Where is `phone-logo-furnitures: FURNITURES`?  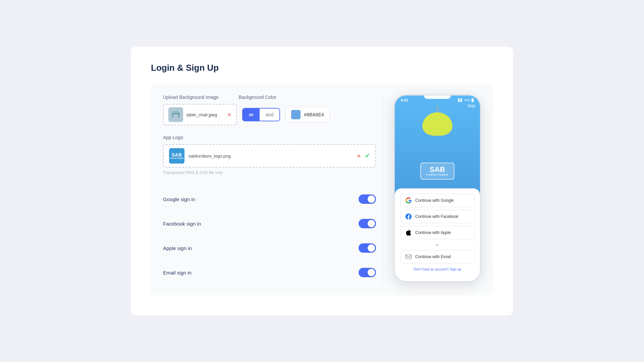 phone-logo-furnitures: FURNITURES is located at coordinates (437, 175).